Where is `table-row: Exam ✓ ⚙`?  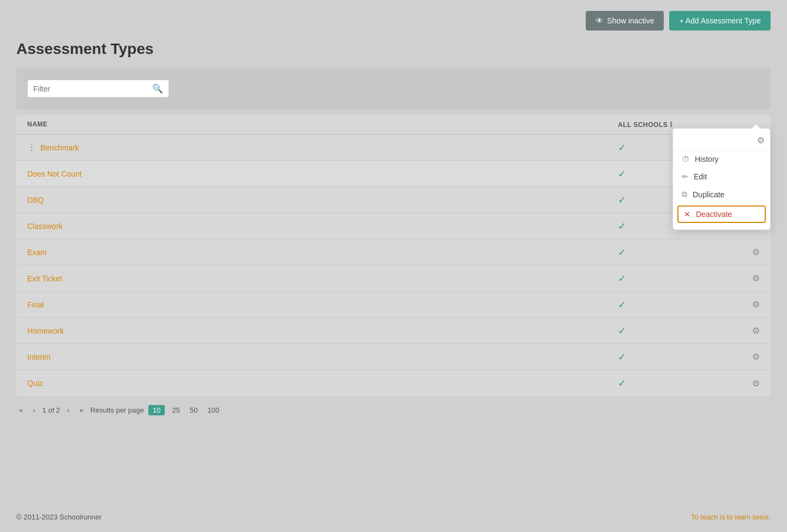 table-row: Exam ✓ ⚙ is located at coordinates (394, 252).